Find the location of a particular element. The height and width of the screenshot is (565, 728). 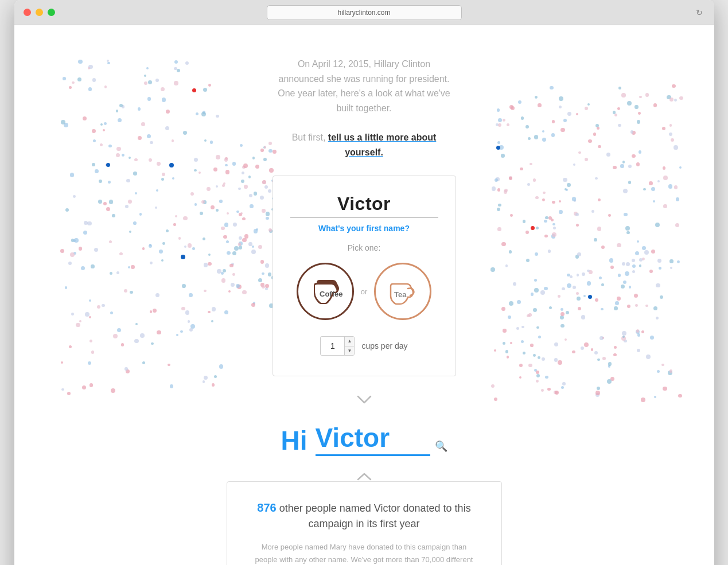

browser-titlebar: hillaryclinton.com ↻ is located at coordinates (364, 13).